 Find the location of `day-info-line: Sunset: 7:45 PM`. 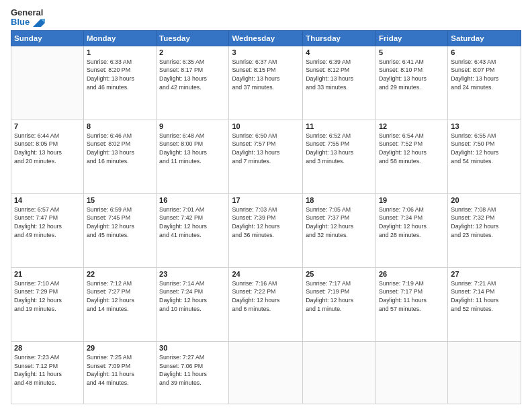

day-info-line: Sunset: 7:45 PM is located at coordinates (120, 218).